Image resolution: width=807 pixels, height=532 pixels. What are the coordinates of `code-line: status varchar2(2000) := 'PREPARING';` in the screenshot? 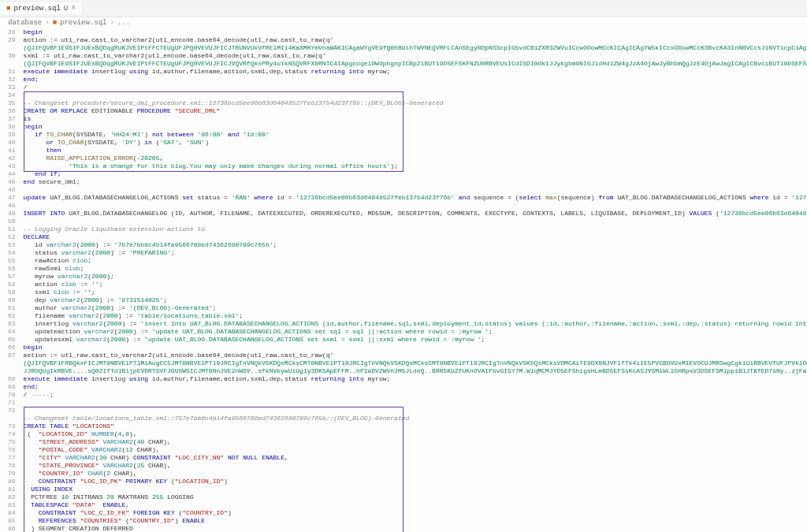 It's located at (415, 253).